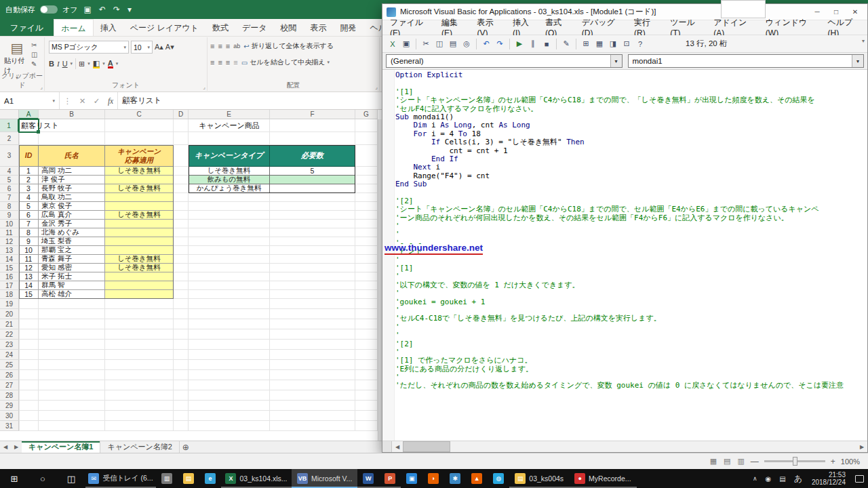 The width and height of the screenshot is (868, 488). Describe the element at coordinates (631, 327) in the screenshot. I see `code-line-31: '` at that location.